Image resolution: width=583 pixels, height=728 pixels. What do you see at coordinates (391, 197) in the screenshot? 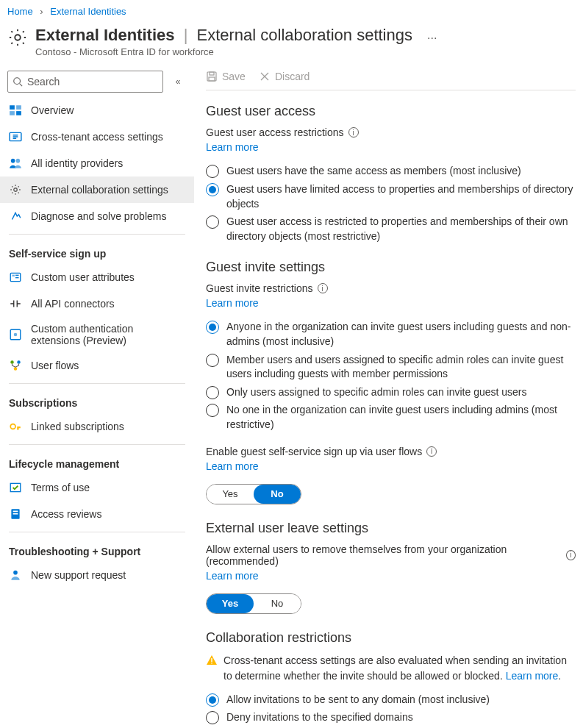
I see `radio-guest-access-limited: Guest users have limited access to prope…` at bounding box center [391, 197].